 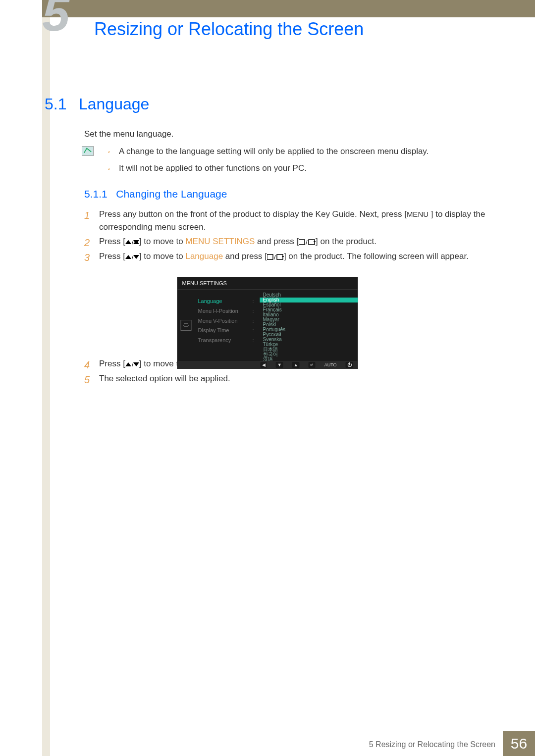 I want to click on osd-screenshot: MENU SETTINGS Language: Menu H-Position:…, so click(x=268, y=323).